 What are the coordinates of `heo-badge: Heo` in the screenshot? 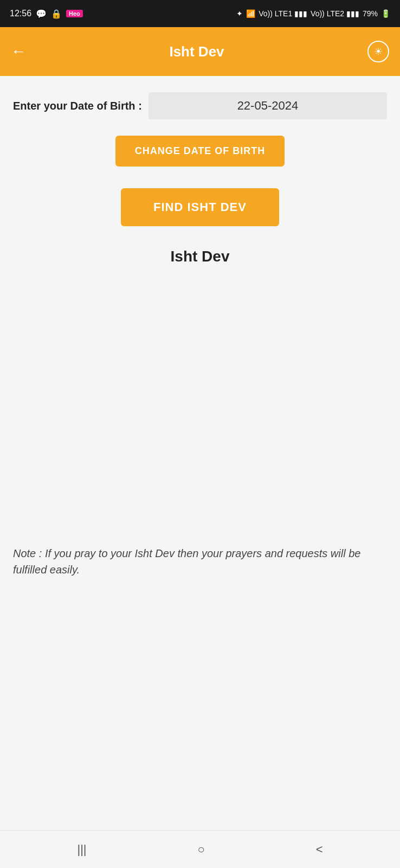 It's located at (75, 14).